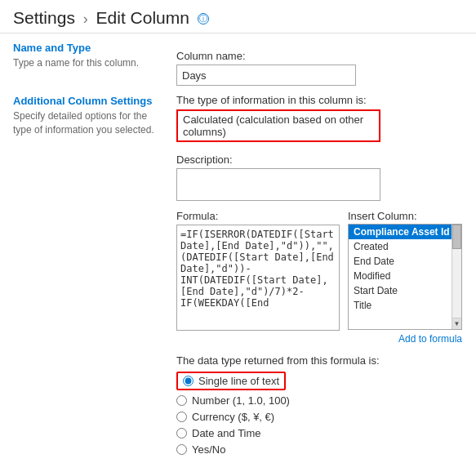  What do you see at coordinates (405, 338) in the screenshot?
I see `add-to-formula-container: Add to formula` at bounding box center [405, 338].